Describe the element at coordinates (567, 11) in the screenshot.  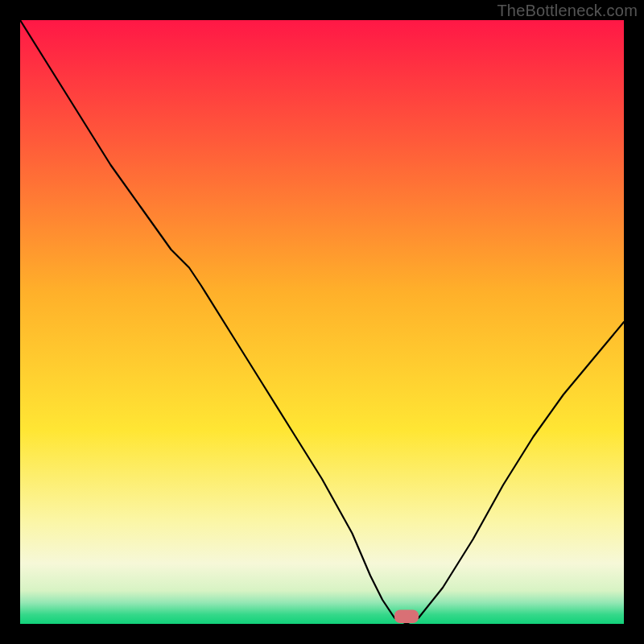
I see `watermark-text: TheBottleneck.com` at that location.